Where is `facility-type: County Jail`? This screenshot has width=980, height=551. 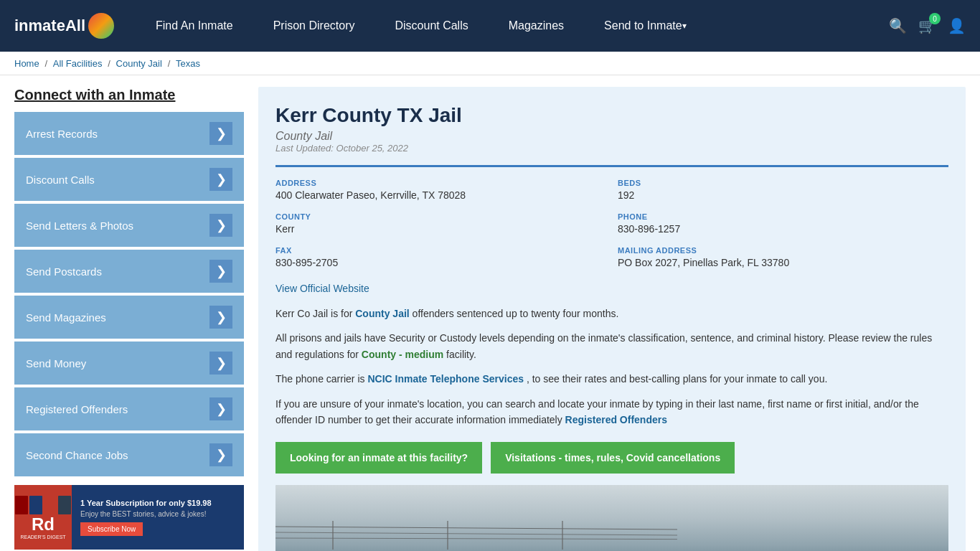 facility-type: County Jail is located at coordinates (612, 136).